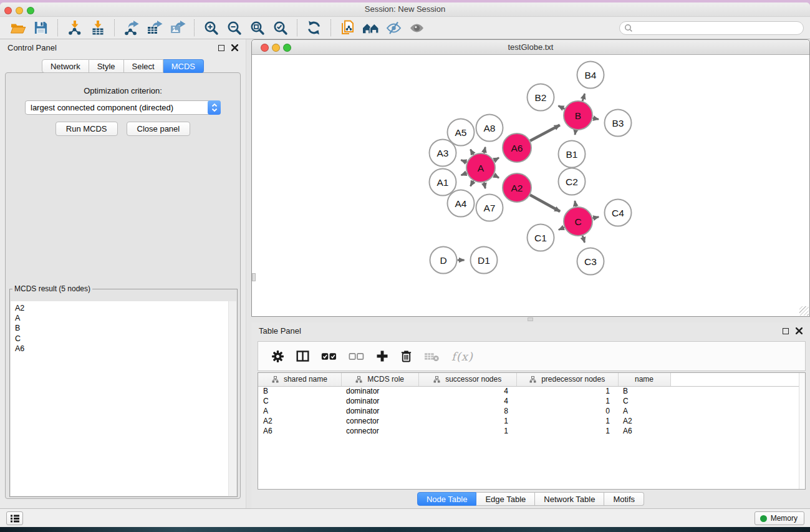  I want to click on zoom-network-window-button, so click(287, 47).